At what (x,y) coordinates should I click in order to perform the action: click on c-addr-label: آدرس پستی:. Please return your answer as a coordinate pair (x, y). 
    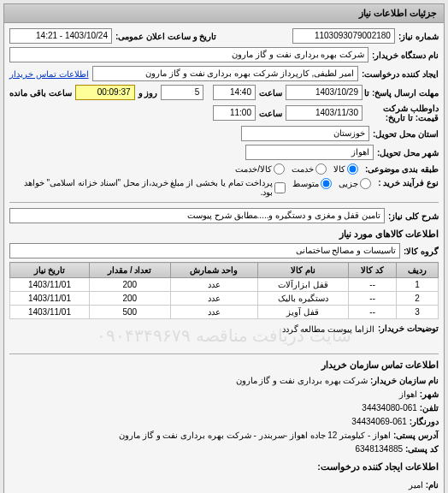
    Looking at the image, I should click on (416, 435).